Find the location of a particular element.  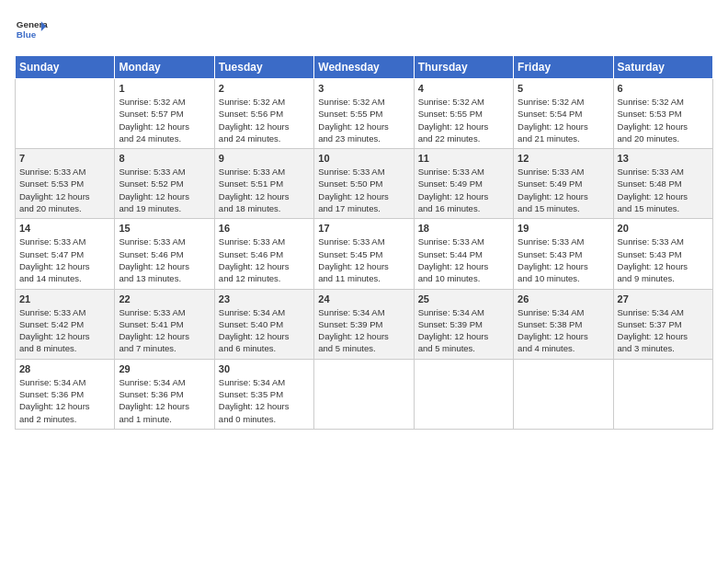

day-number: 14 is located at coordinates (64, 228).